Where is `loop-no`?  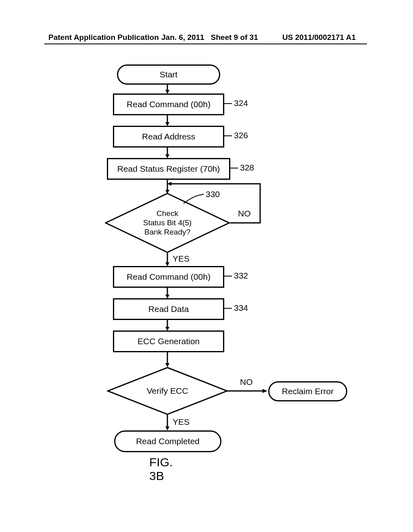
loop-no is located at coordinates (216, 205).